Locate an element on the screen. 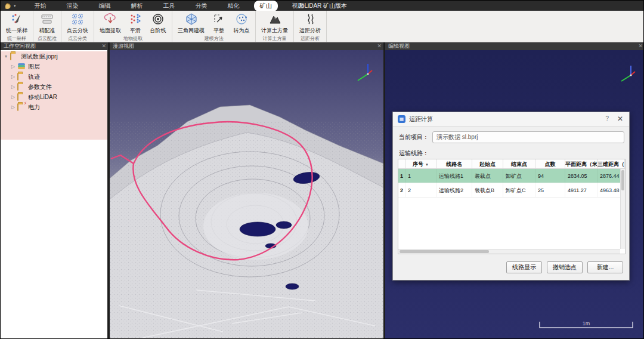 This screenshot has width=644, height=339. col-header-planar-distance: 平面距离（米） is located at coordinates (581, 164).